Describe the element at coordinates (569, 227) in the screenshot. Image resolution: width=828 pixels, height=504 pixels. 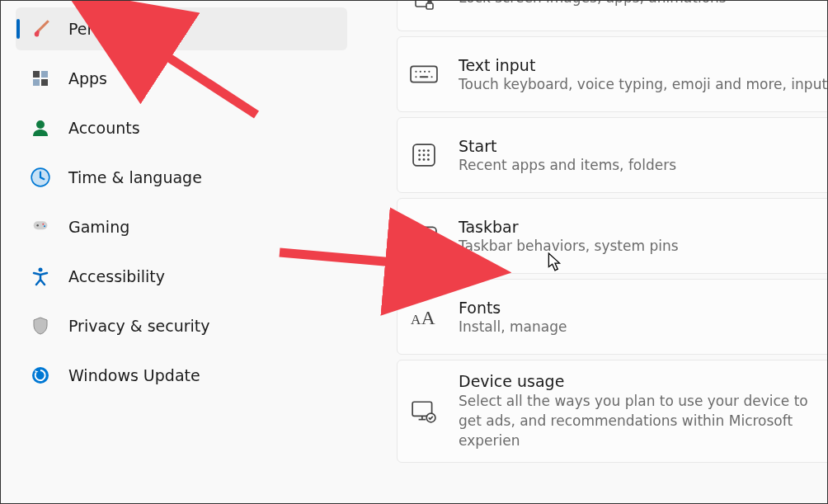
I see `card-title: Taskbar` at that location.